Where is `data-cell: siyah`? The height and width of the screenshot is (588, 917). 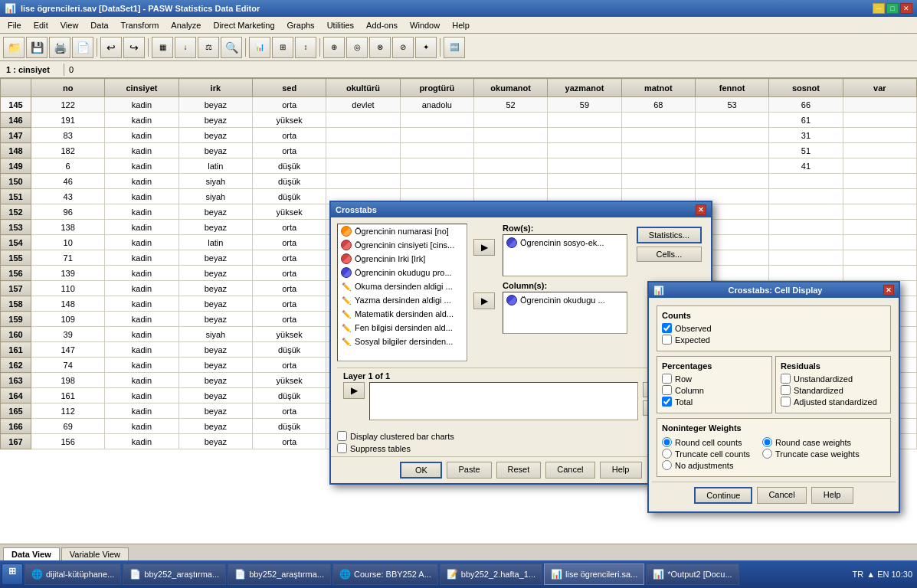 data-cell: siyah is located at coordinates (215, 197).